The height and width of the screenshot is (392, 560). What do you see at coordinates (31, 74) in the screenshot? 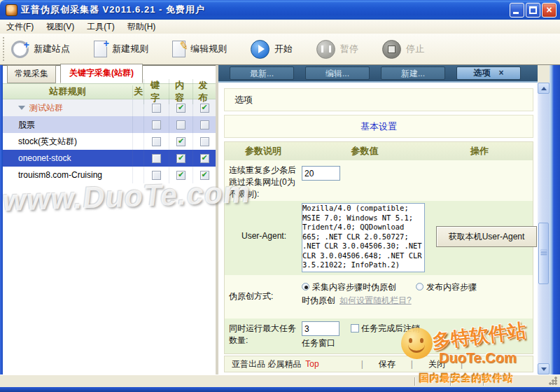
I see `tab-normal-collect: 常规采集` at bounding box center [31, 74].